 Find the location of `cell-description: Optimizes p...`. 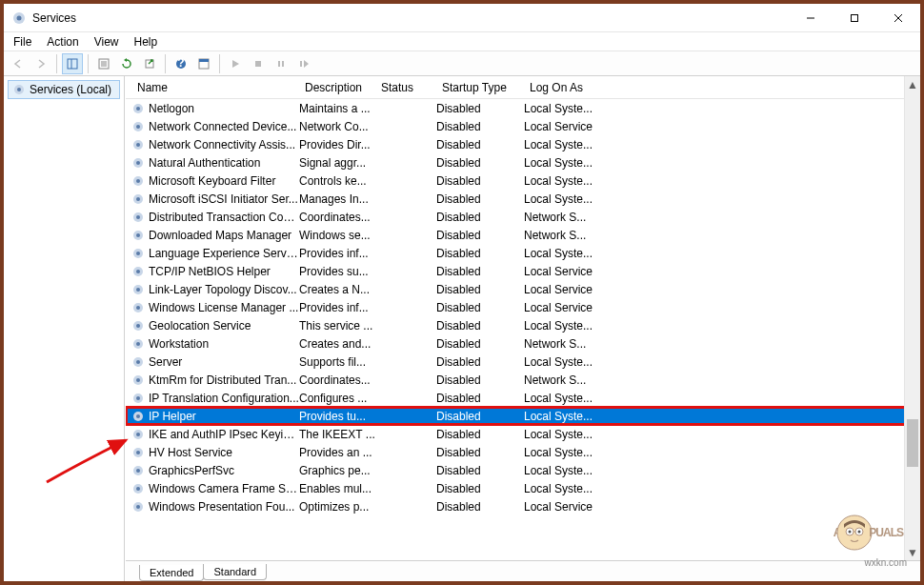

cell-description: Optimizes p... is located at coordinates (337, 507).